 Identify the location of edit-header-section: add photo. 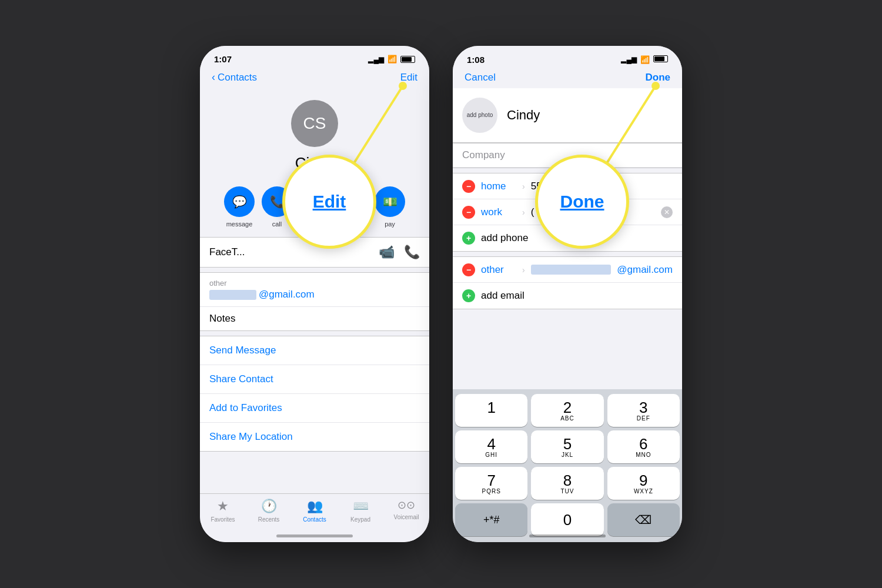
(567, 115).